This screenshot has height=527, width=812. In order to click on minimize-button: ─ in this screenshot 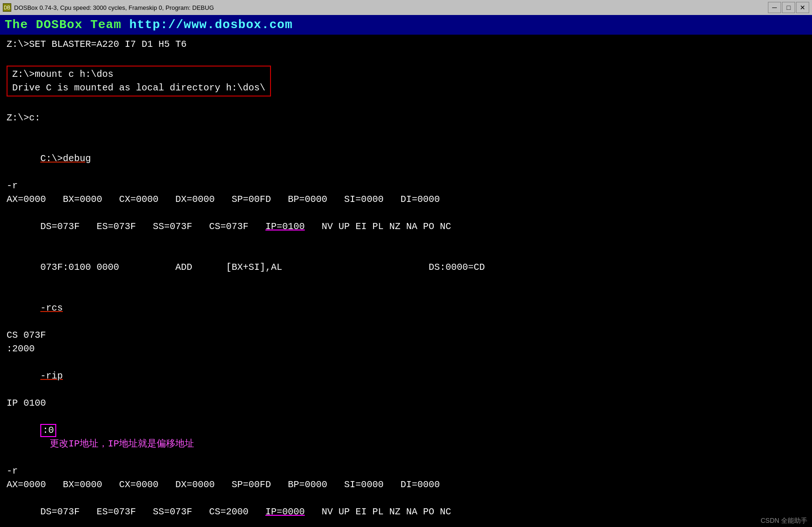, I will do `click(774, 7)`.